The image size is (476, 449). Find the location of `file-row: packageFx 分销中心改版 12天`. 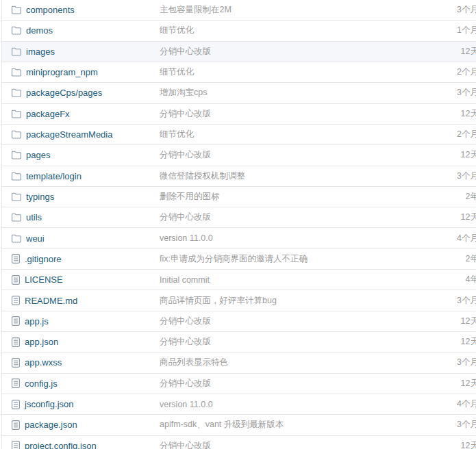

file-row: packageFx 分销中心改版 12天 is located at coordinates (239, 114).